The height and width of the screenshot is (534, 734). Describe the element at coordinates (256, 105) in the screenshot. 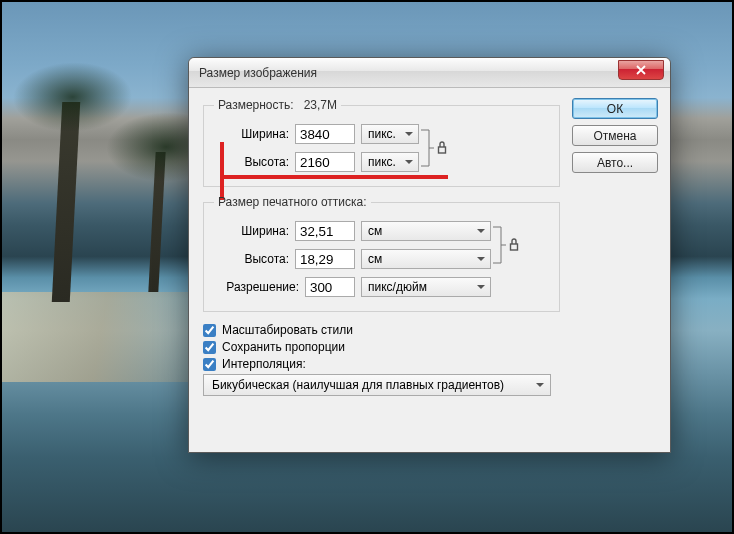

I see `dimension-legend: Размерность:` at that location.